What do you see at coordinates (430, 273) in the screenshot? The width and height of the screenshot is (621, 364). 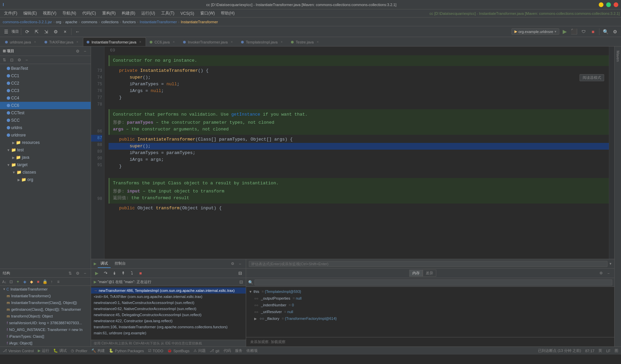 I see `vars-tab-diff: 差异` at bounding box center [430, 273].